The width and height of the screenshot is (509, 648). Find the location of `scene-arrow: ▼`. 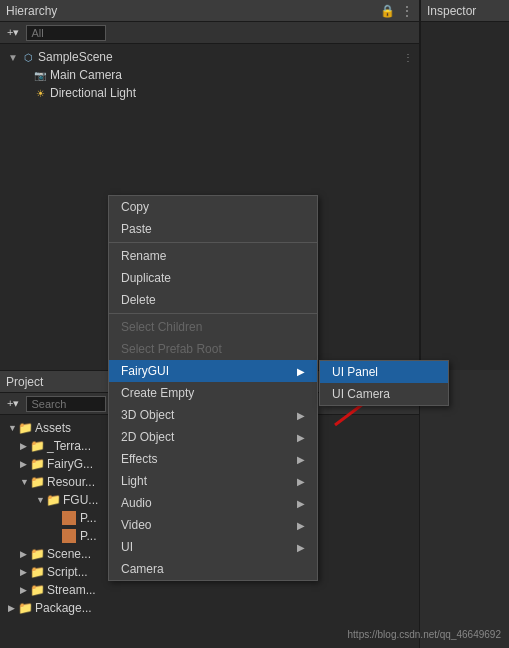

scene-arrow: ▼ is located at coordinates (13, 58).